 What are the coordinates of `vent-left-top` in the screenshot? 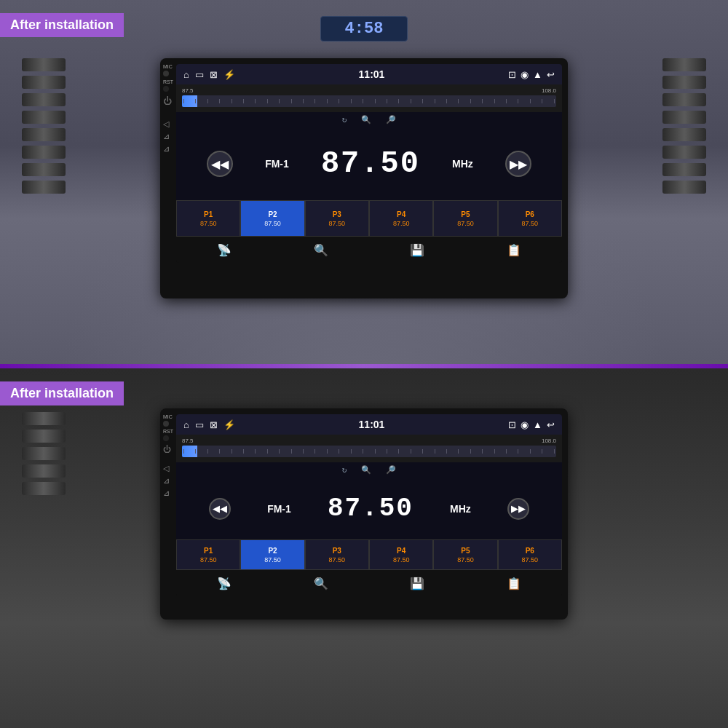 It's located at (44, 160).